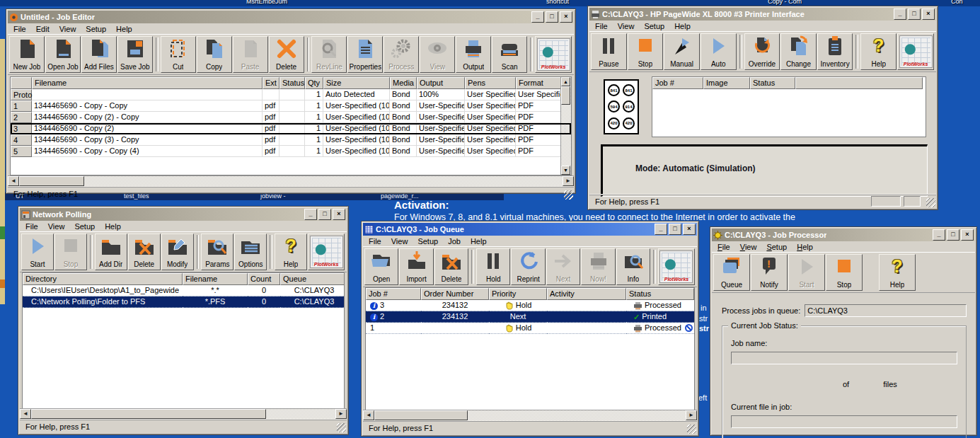 The width and height of the screenshot is (980, 438). I want to click on network-polling-params-button: Params, so click(217, 252).